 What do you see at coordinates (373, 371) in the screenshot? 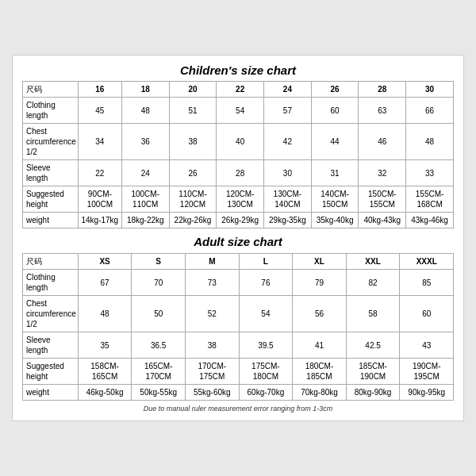
I see `table-cell: 185CM-190CM` at bounding box center [373, 371].